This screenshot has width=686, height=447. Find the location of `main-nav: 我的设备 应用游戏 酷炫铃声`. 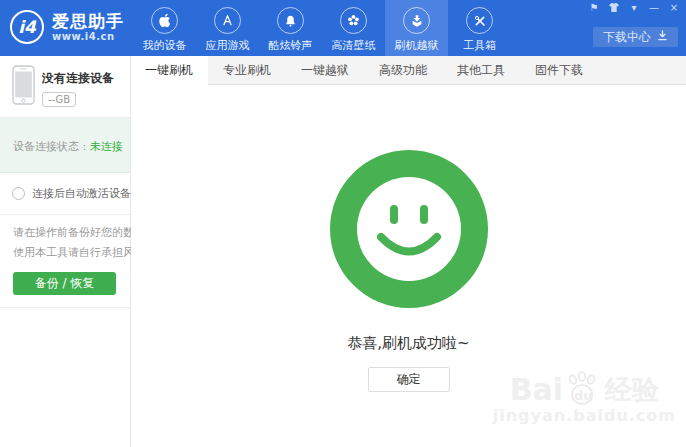

main-nav: 我的设备 应用游戏 酷炫铃声 is located at coordinates (322, 28).